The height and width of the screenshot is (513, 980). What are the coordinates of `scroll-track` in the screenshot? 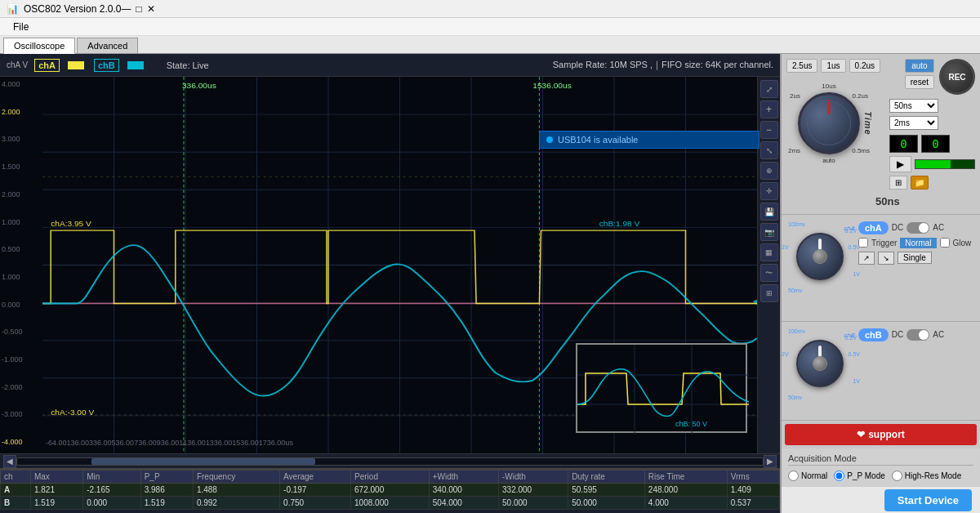 It's located at (390, 462).